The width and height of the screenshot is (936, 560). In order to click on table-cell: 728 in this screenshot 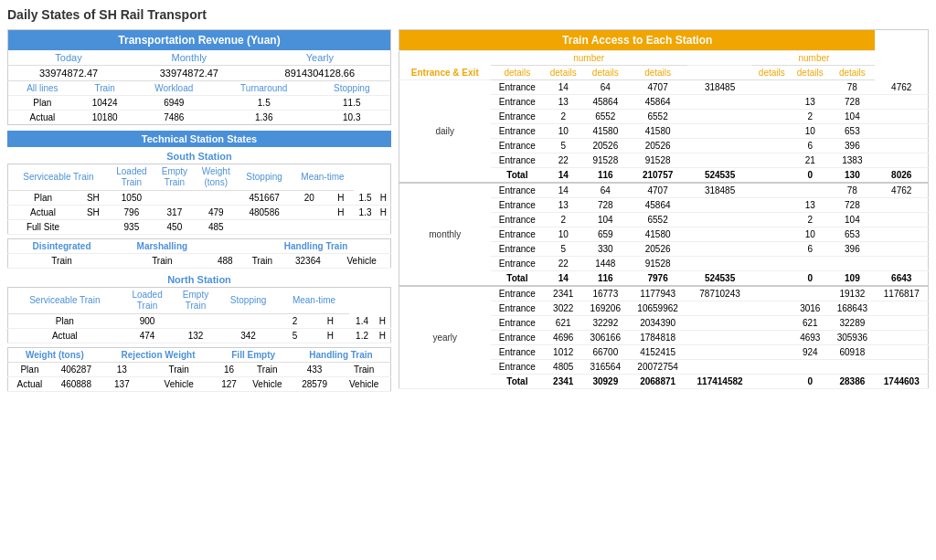, I will do `click(852, 206)`.